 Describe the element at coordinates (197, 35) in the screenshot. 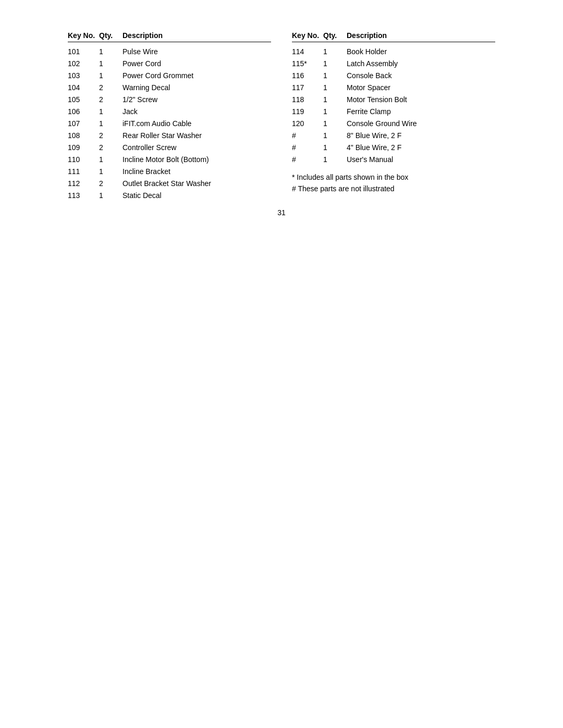

I see `left-header-desc: Description` at that location.